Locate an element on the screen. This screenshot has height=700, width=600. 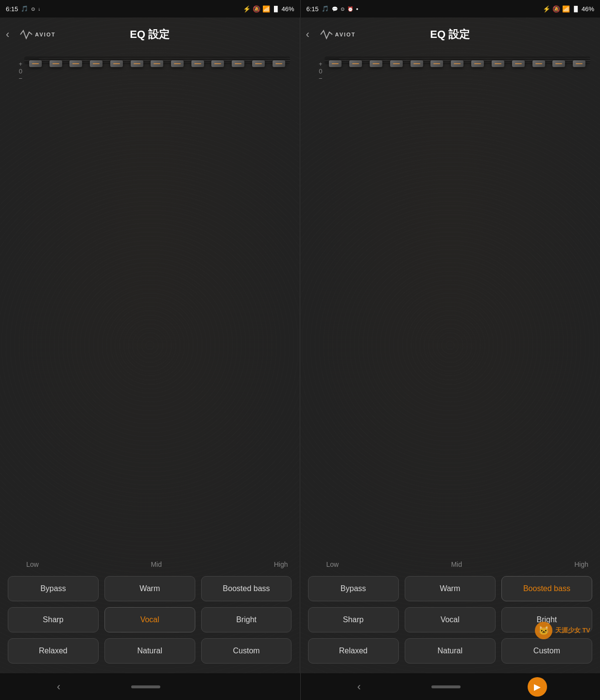
eq-zero-label-right: 0 is located at coordinates (317, 71).